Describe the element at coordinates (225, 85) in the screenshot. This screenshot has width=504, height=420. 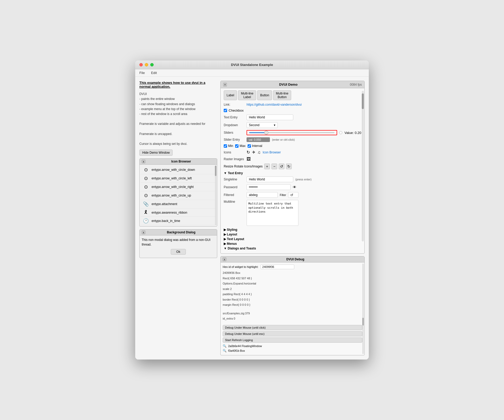
I see `demo-window-close: x` at that location.